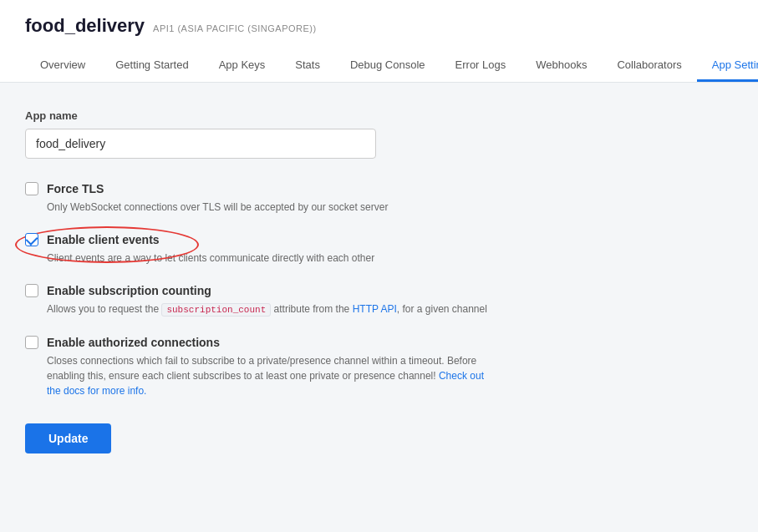 This screenshot has width=758, height=532. I want to click on tab-overview: Overview, so click(63, 66).